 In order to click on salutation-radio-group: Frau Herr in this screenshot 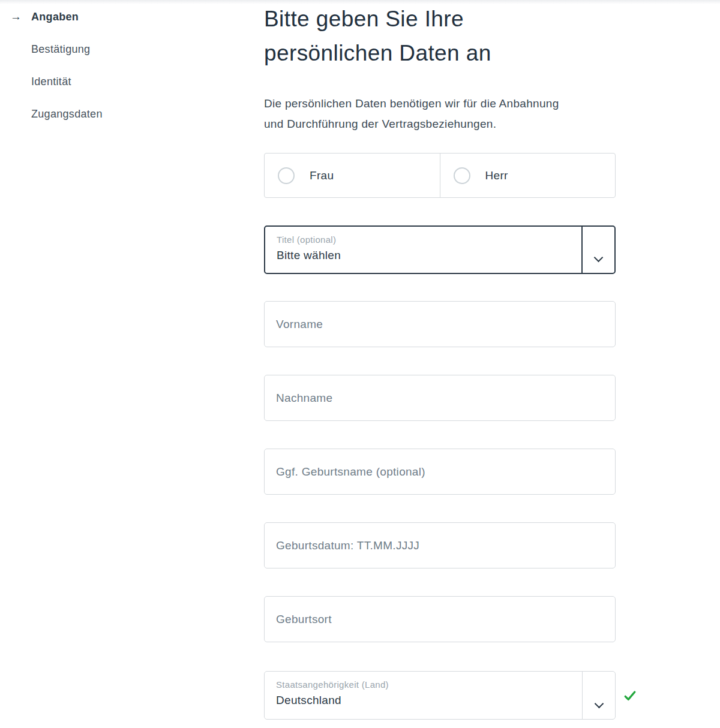, I will do `click(440, 175)`.